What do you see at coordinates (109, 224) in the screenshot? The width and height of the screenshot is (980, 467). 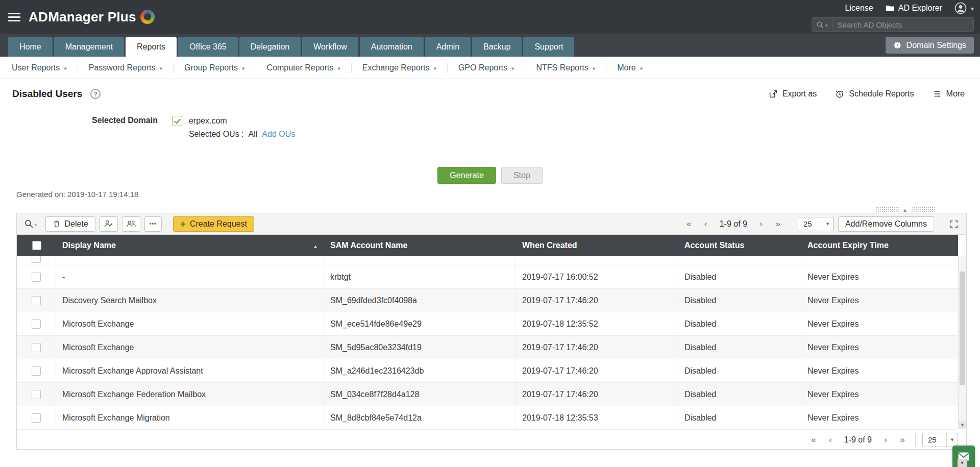 I see `modify-user-button` at bounding box center [109, 224].